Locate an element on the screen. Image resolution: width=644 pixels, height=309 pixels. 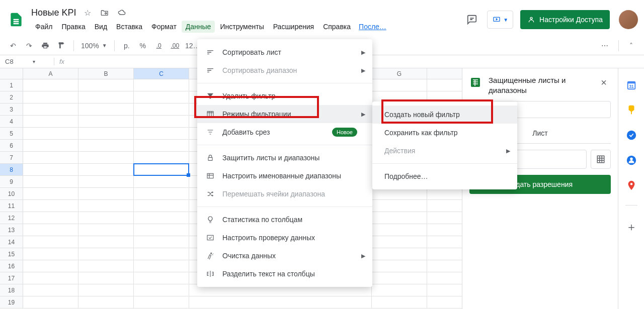
col-header-G: G is located at coordinates (399, 73).